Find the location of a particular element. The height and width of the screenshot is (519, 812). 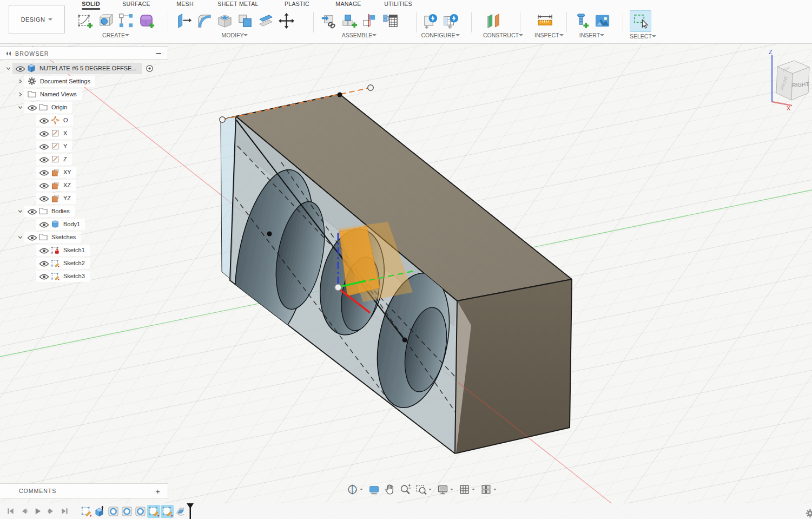

minimize-panel-button is located at coordinates (159, 54).